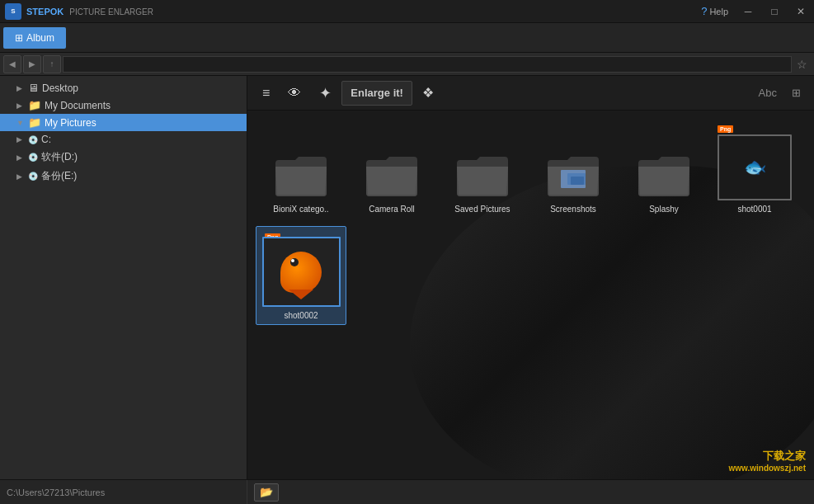 The image size is (814, 504). What do you see at coordinates (755, 167) in the screenshot?
I see `file-thumbnail: 🐟` at bounding box center [755, 167].